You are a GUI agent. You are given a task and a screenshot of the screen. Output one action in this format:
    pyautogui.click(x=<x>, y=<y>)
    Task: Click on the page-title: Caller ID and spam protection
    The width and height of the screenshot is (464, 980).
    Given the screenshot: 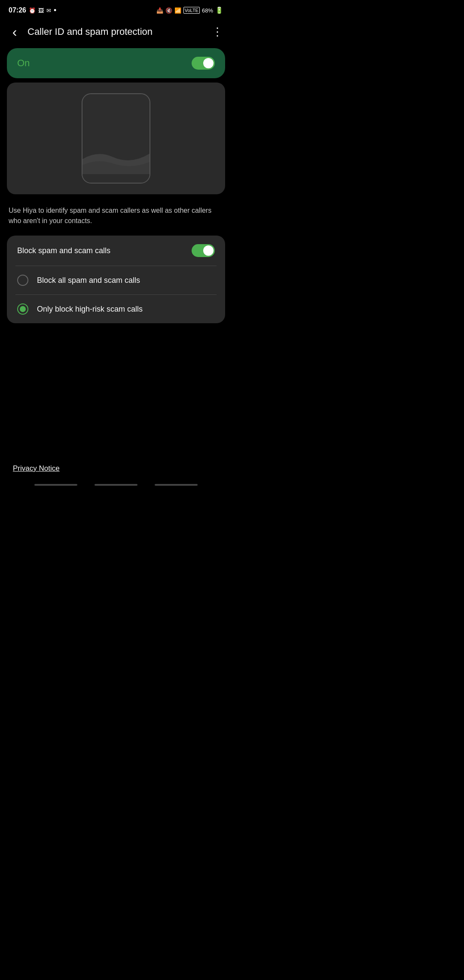 What is the action you would take?
    pyautogui.click(x=116, y=32)
    